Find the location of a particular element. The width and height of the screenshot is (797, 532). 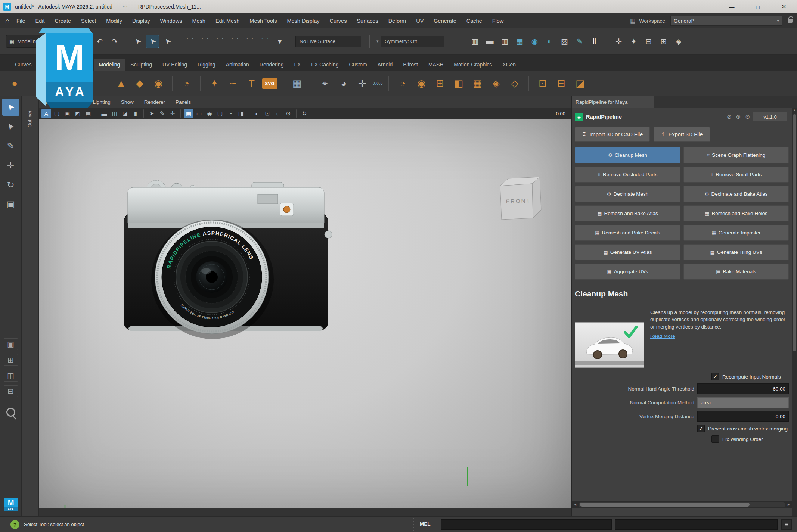

menu-mesh-tools: Mesh Tools is located at coordinates (263, 21).